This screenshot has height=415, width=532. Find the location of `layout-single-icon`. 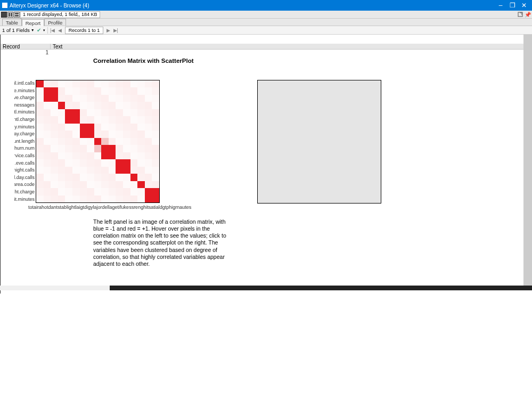

layout-single-icon is located at coordinates (4, 15).